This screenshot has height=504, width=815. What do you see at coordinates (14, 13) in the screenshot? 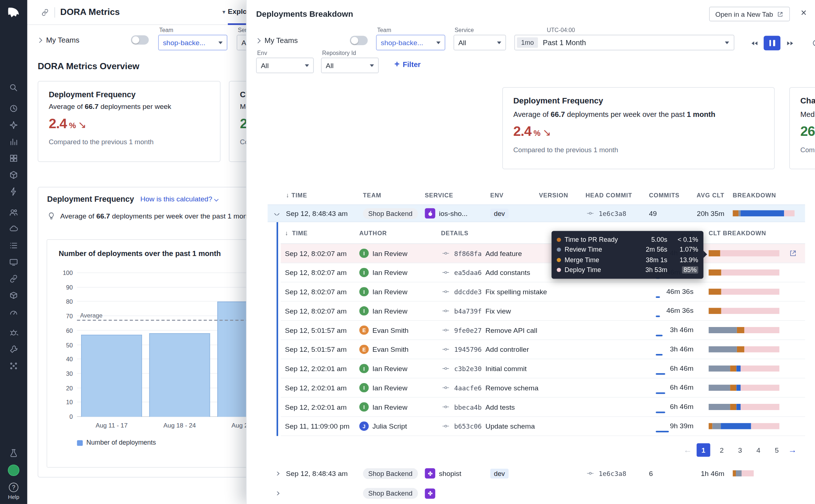
I see `datadog-logo` at bounding box center [14, 13].